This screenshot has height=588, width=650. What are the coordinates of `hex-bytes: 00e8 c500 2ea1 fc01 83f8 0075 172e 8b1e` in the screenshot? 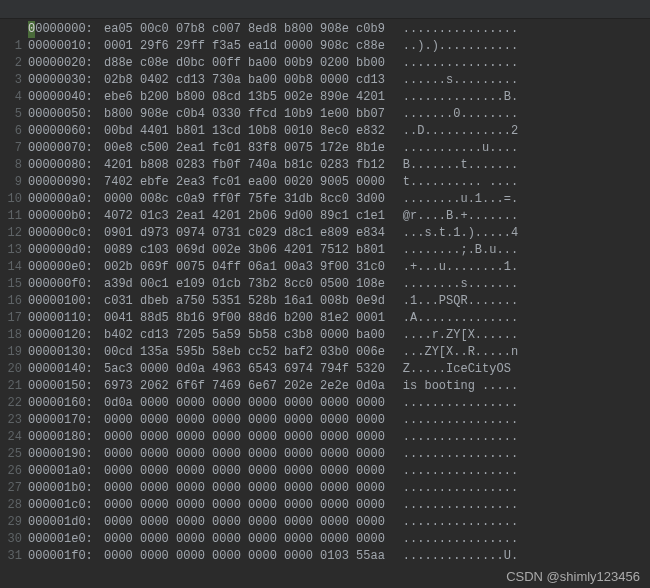 It's located at (239, 148).